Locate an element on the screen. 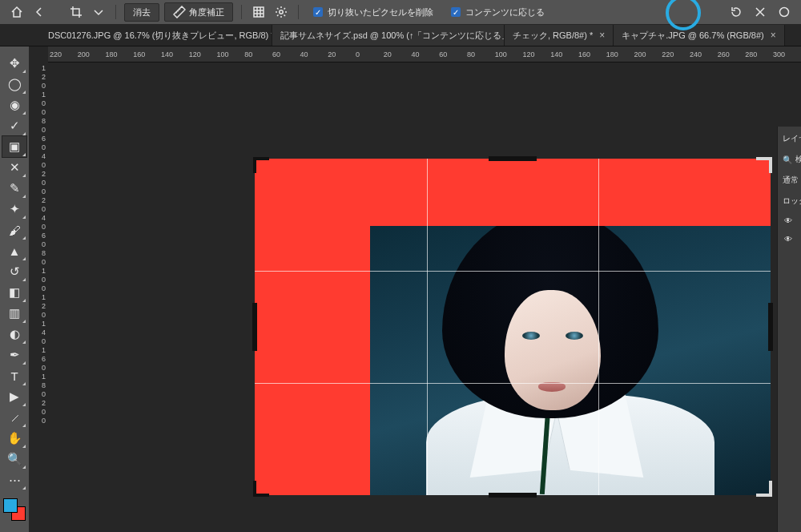 Image resolution: width=801 pixels, height=532 pixels. commit-crop-icon is located at coordinates (784, 12).